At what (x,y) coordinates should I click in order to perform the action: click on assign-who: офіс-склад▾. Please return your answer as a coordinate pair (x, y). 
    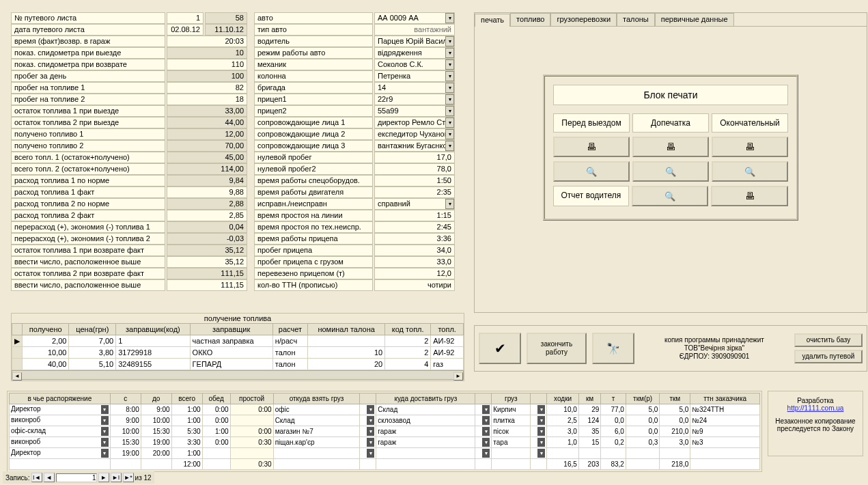
    Looking at the image, I should click on (60, 432).